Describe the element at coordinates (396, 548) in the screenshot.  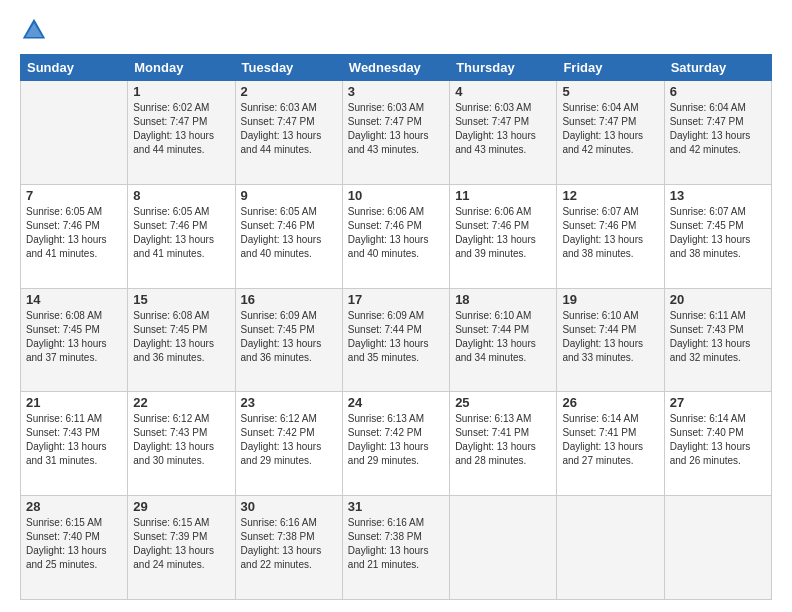
I see `calendar-cell: 31Sunrise: 6:16 AMSunset: 7:38 PMDayligh…` at that location.